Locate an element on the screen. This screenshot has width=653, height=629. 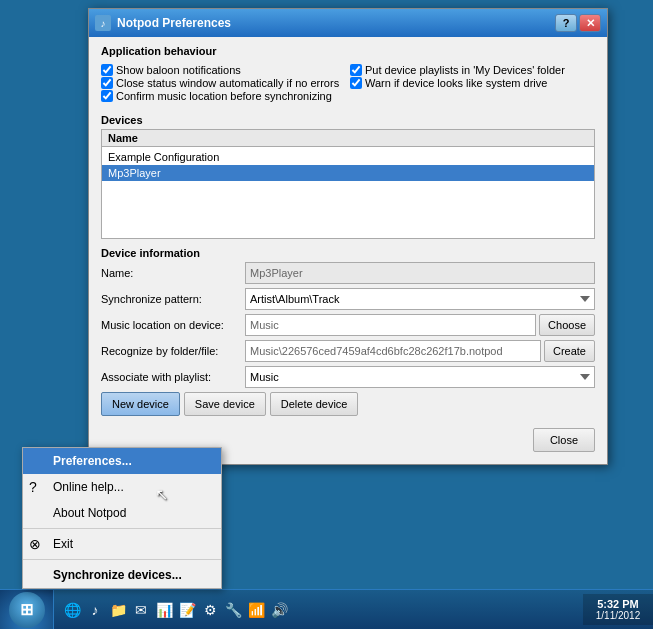
menu-separator is located at coordinates (122, 528).